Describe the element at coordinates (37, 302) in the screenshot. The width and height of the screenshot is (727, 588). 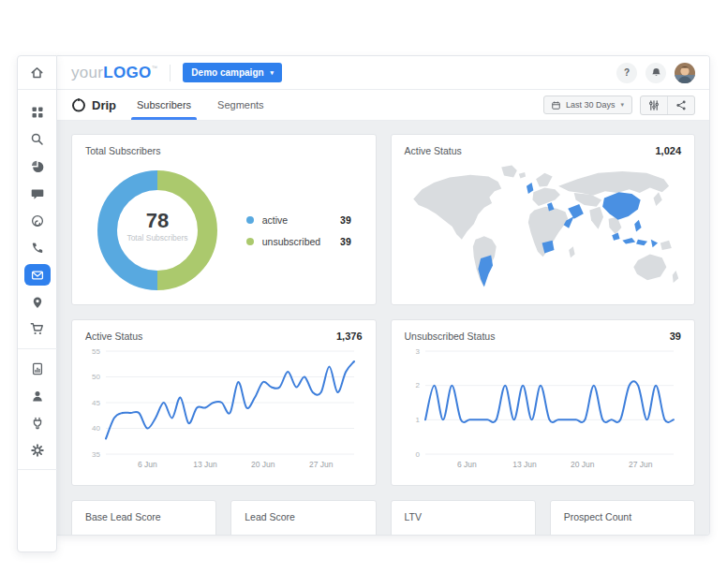
I see `location-pin-icon` at that location.